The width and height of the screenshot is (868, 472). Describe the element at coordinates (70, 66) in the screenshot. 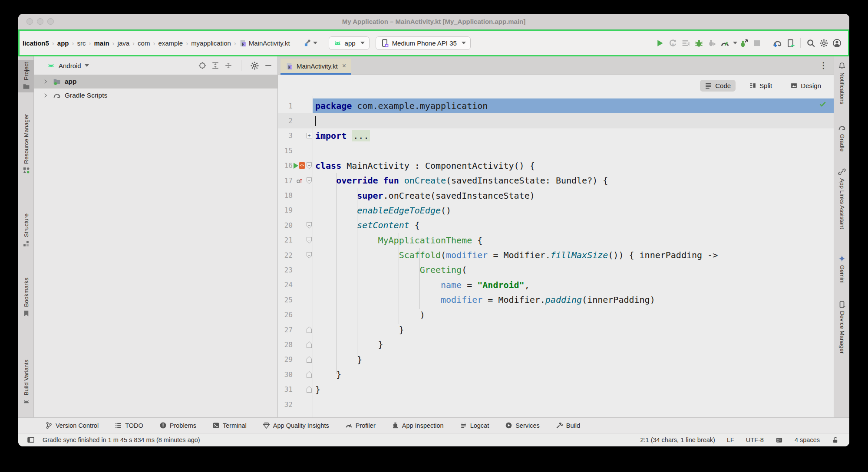

I see `project-view-selector: Android` at that location.